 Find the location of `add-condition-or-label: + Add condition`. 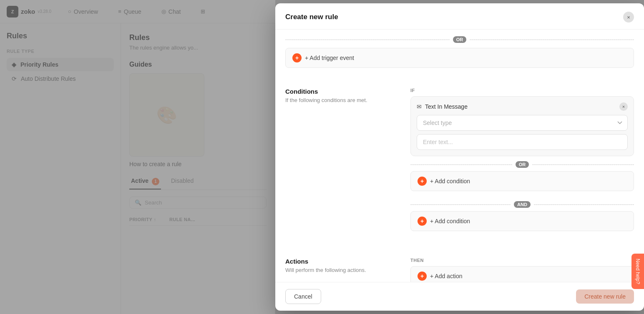

add-condition-or-label: + Add condition is located at coordinates (450, 181).